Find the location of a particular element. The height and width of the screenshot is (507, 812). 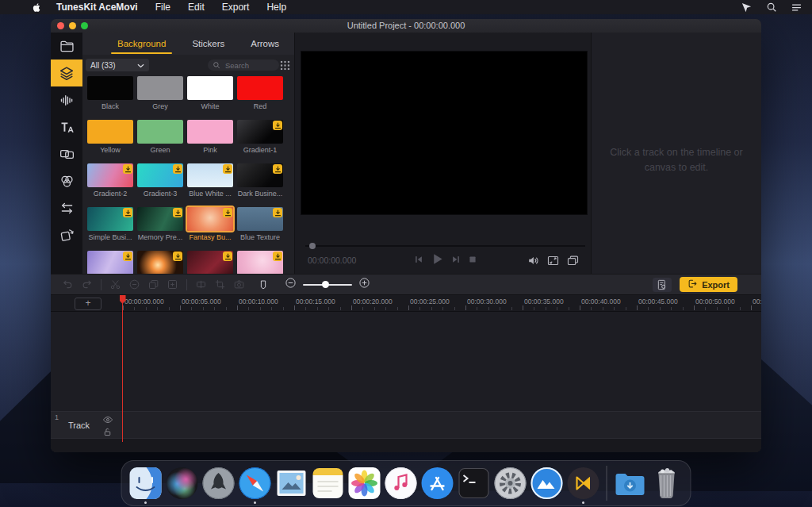

dock-icon-launchpad is located at coordinates (219, 483).